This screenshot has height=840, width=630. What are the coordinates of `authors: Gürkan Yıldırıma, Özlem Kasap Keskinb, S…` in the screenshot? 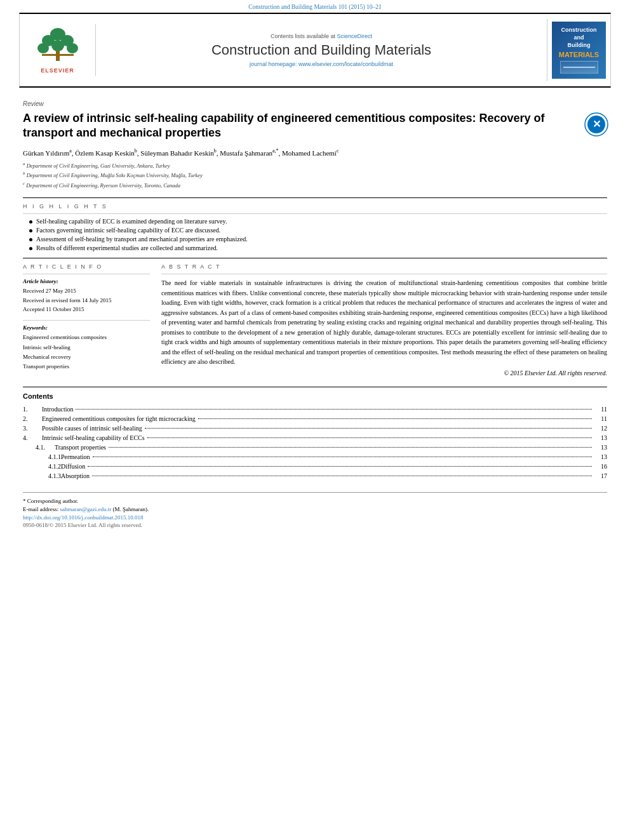 It's located at (315, 152).